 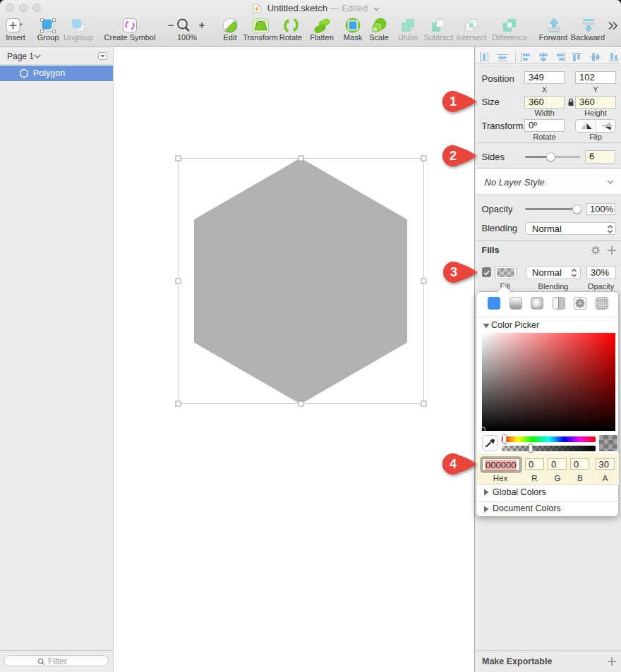 What do you see at coordinates (453, 156) in the screenshot?
I see `svg-text: 2` at bounding box center [453, 156].